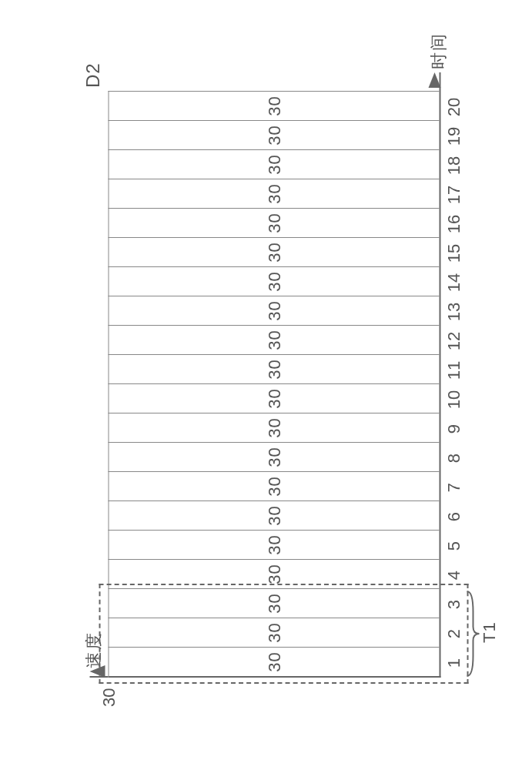  I want to click on x-axis-tick: 14, so click(453, 283).